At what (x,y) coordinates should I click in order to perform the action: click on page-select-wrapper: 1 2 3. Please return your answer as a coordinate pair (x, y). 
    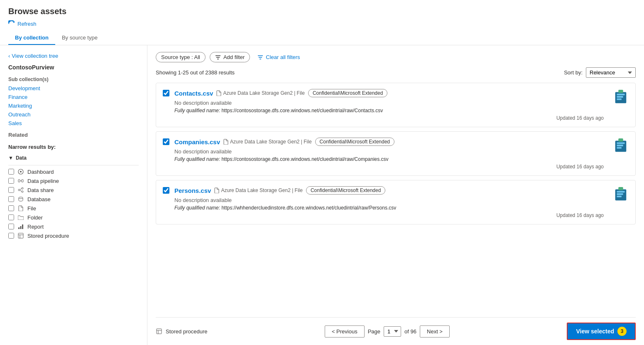
    Looking at the image, I should click on (392, 332).